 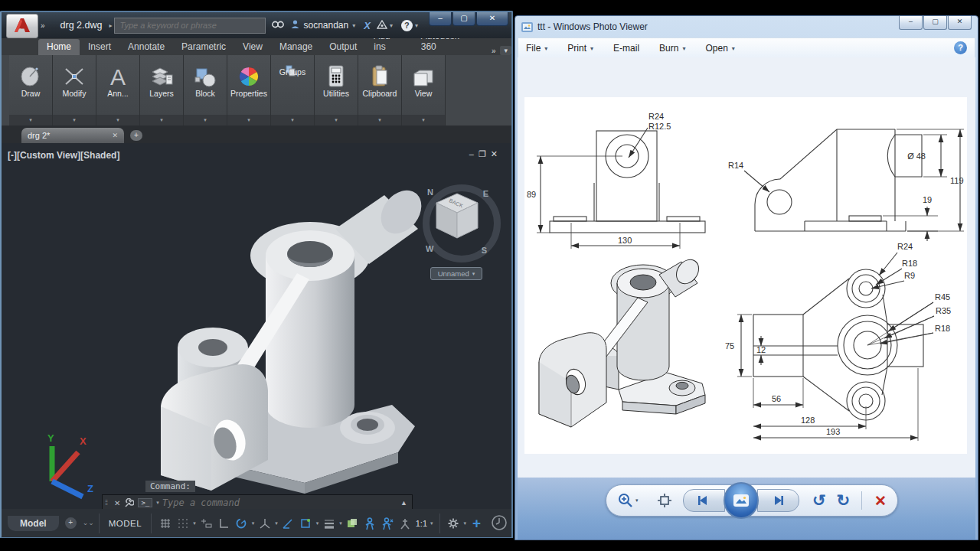 What do you see at coordinates (960, 47) in the screenshot?
I see `pv-help-icon: ?` at bounding box center [960, 47].